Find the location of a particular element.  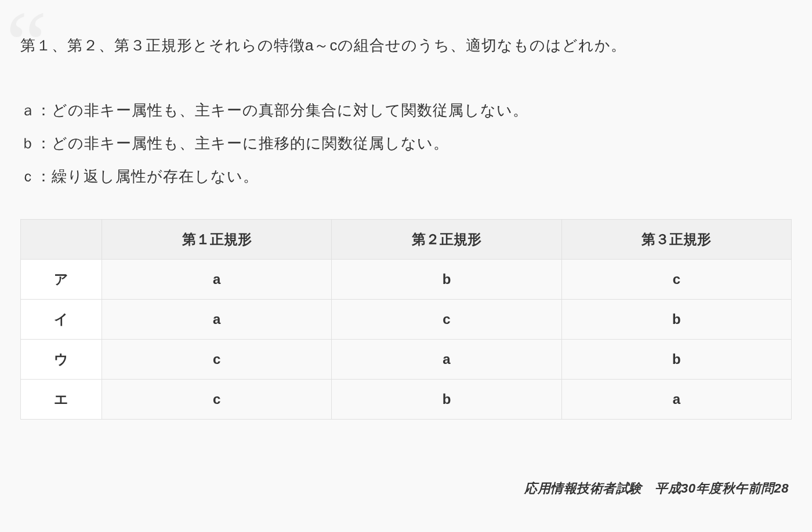

table-header-3nf: 第３正規形 is located at coordinates (676, 240).